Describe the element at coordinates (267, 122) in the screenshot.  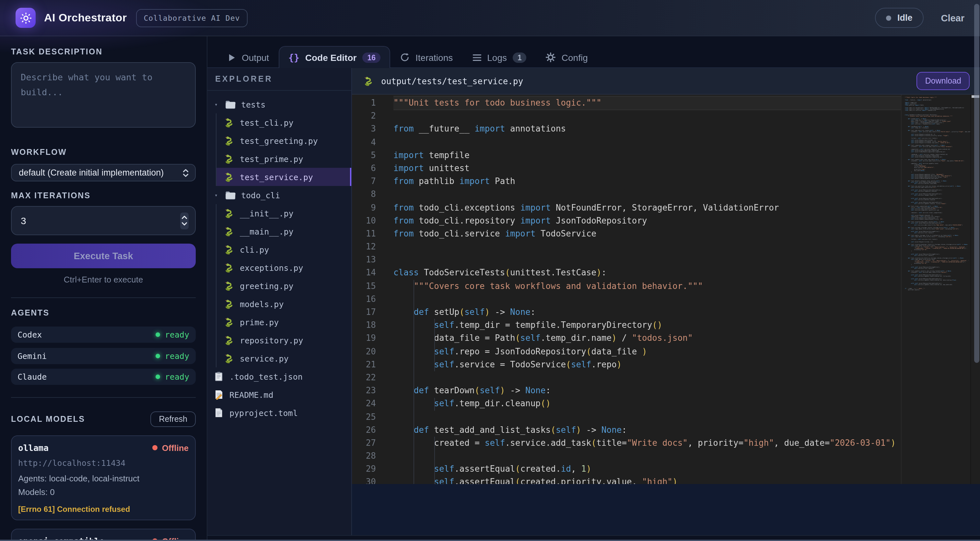
I see `tree-item-label: test_cli.py` at that location.